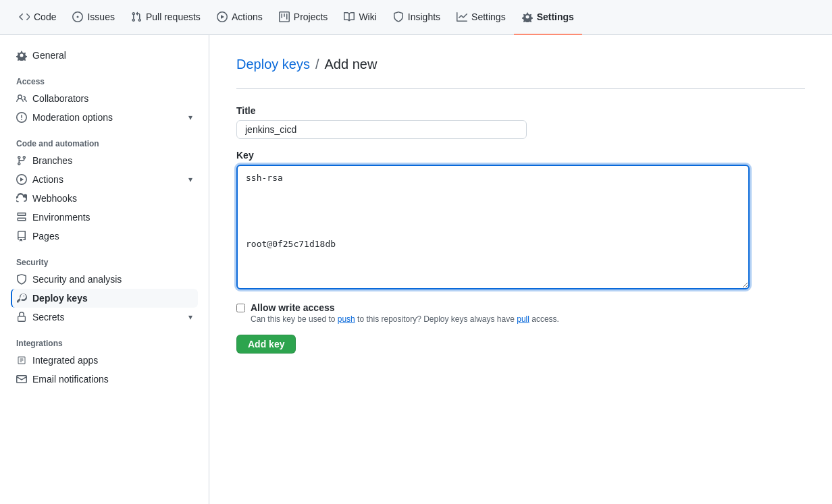 This screenshot has width=832, height=504. Describe the element at coordinates (173, 17) in the screenshot. I see `nav-pr-label: Pull requests` at that location.